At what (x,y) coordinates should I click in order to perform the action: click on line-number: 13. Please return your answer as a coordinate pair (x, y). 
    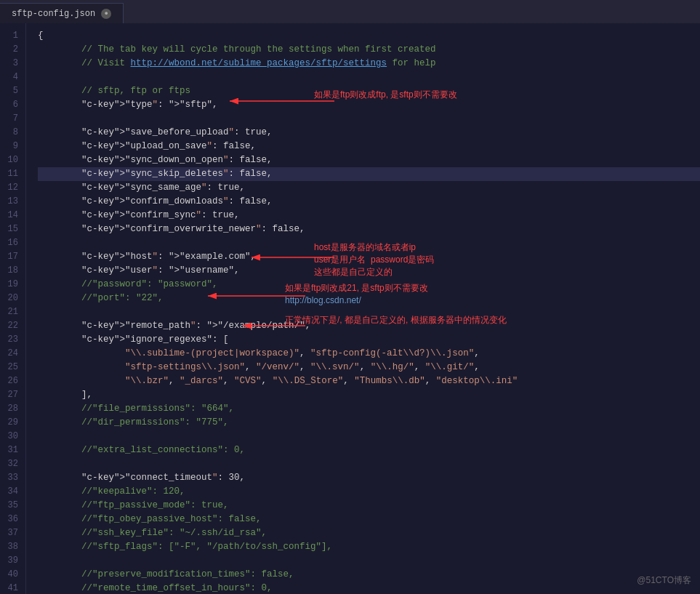
    Looking at the image, I should click on (12, 202).